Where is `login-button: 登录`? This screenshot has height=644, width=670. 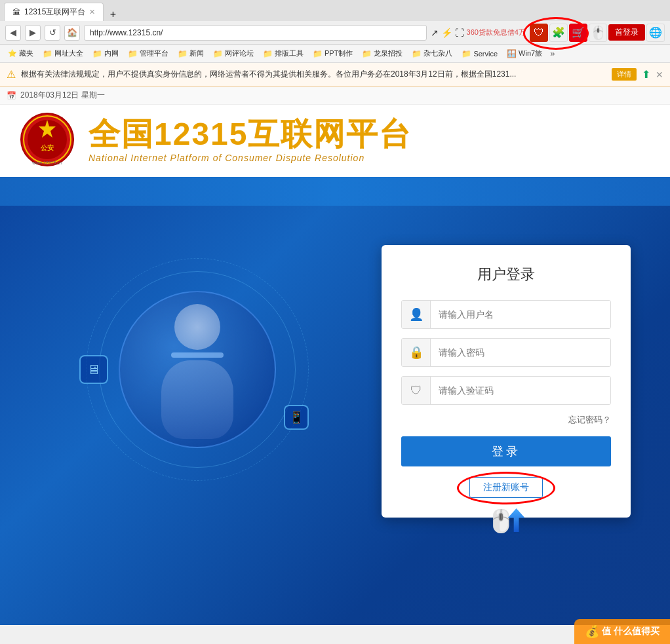
login-button: 登录 is located at coordinates (506, 451).